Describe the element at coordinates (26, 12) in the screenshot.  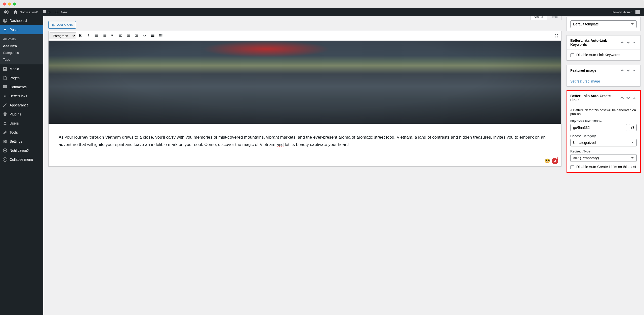
I see `site-name-menu: NotificationX` at that location.